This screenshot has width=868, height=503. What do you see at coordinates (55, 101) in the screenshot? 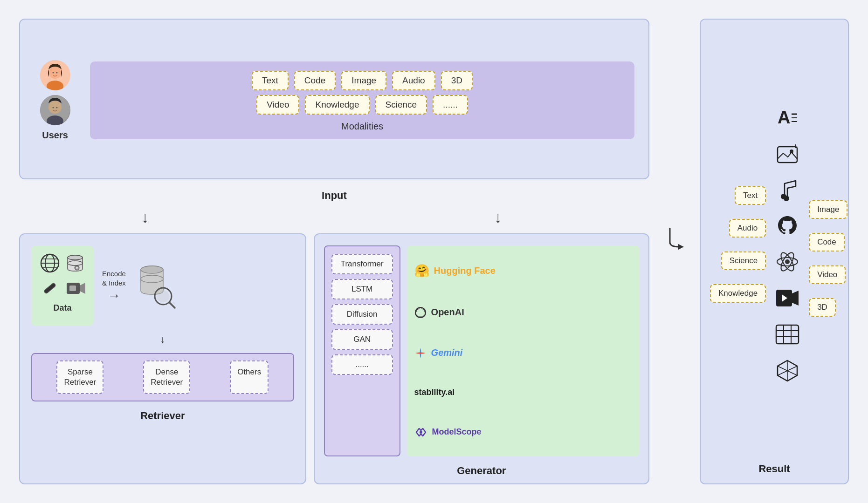
I see `users-section: Users` at bounding box center [55, 101].